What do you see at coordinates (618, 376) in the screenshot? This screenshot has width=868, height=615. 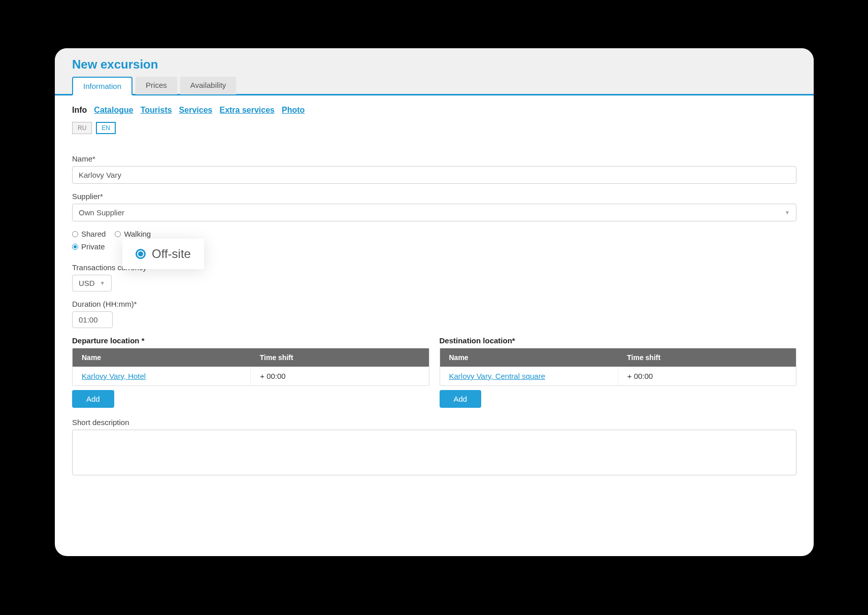 I see `table-row: Karlovy Vary, Central square + 00:00` at bounding box center [618, 376].